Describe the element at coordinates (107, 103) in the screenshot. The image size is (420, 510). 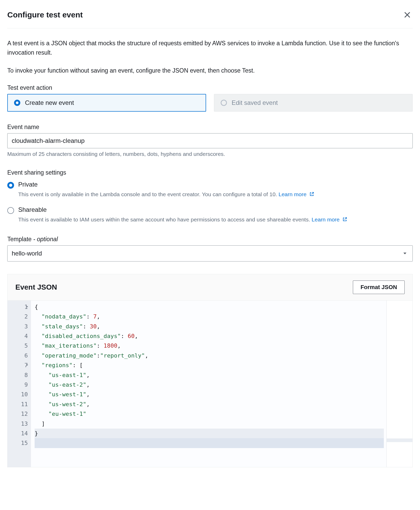
I see `create-new-event-option: Create new event` at that location.